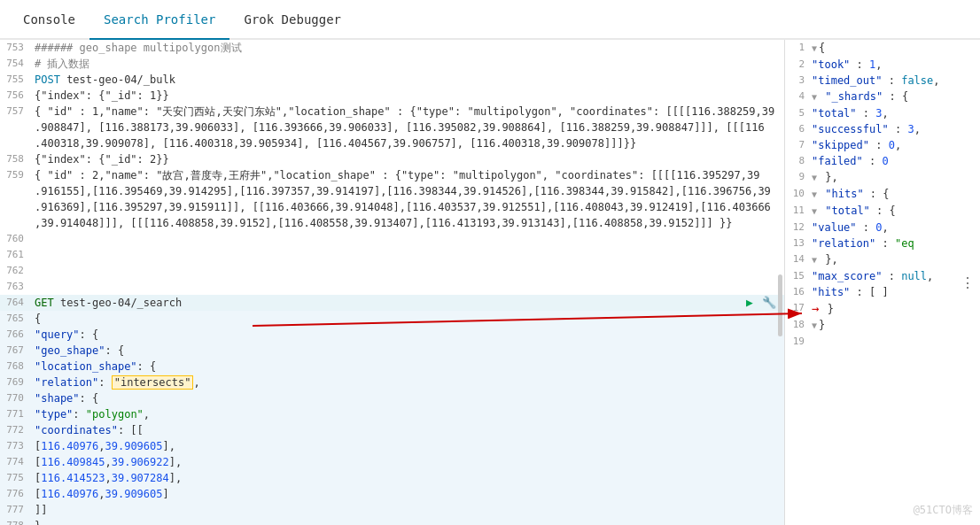 The image size is (980, 525). What do you see at coordinates (883, 228) in the screenshot?
I see `result-line-12: 12 "value" : 0,` at bounding box center [883, 228].